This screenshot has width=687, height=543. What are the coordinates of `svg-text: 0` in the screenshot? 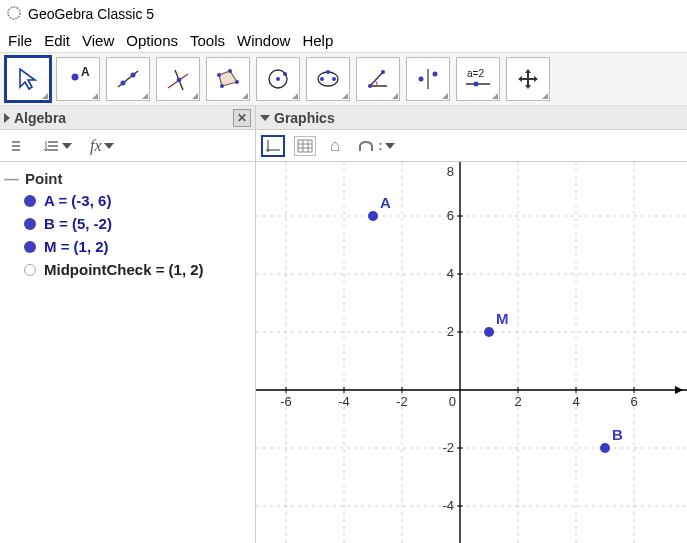 It's located at (452, 402).